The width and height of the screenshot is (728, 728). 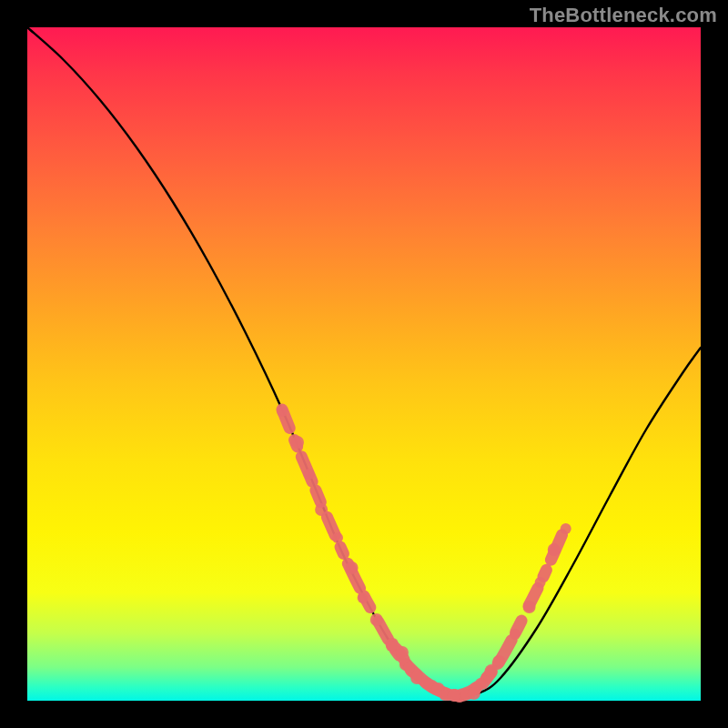 What do you see at coordinates (369, 553) in the screenshot?
I see `rough-segment-left` at bounding box center [369, 553].